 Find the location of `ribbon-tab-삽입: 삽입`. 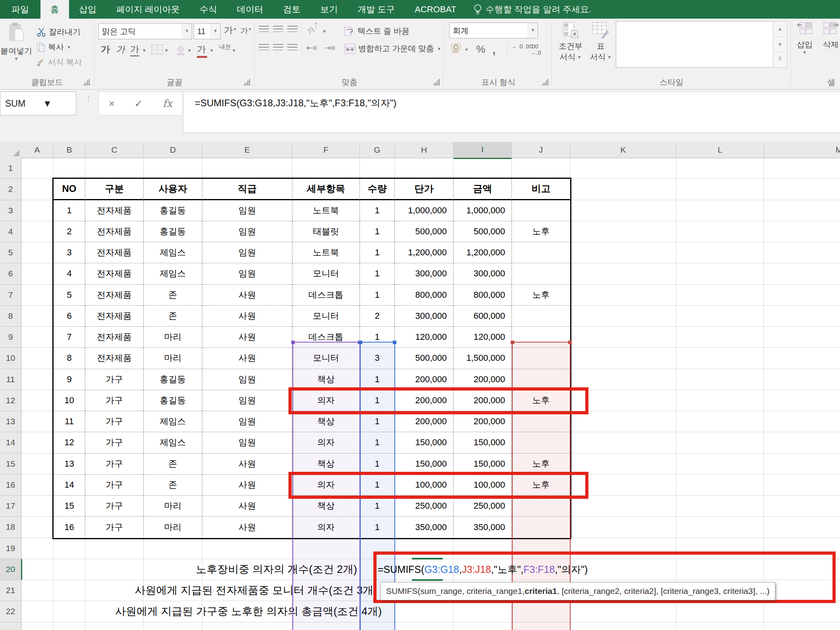

ribbon-tab-삽입: 삽입 is located at coordinates (88, 10).